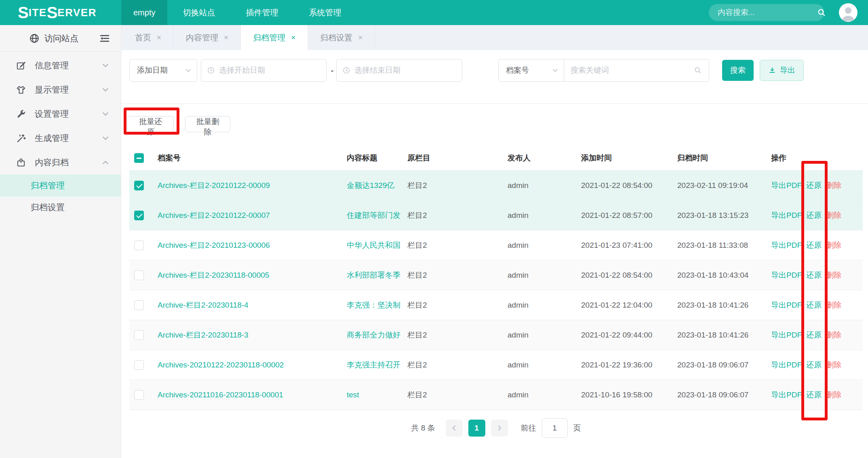  I want to click on batch-delete-button: 批量删除, so click(208, 124).